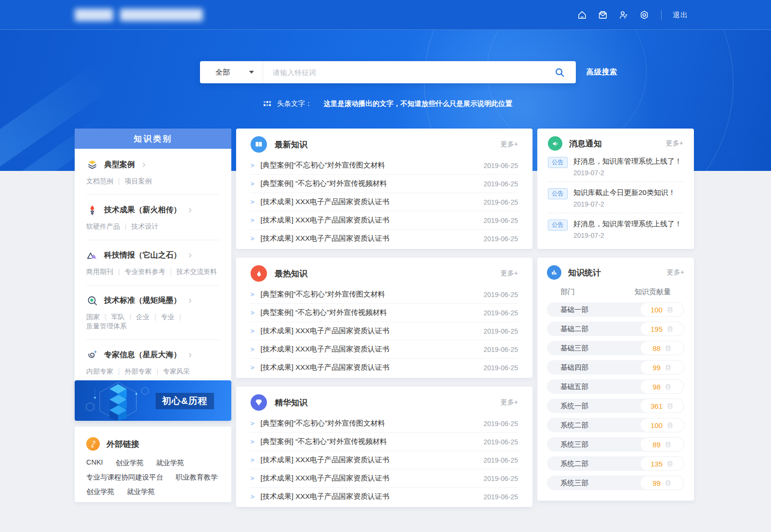  I want to click on knowledge-categories-panel: 知识类别 典型案例 文档范例| 项目案例, so click(153, 258).